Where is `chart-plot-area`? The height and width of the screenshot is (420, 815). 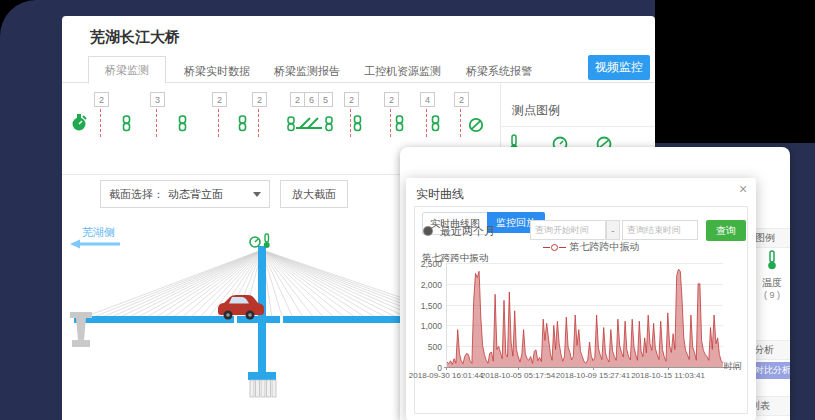 chart-plot-area is located at coordinates (584, 315).